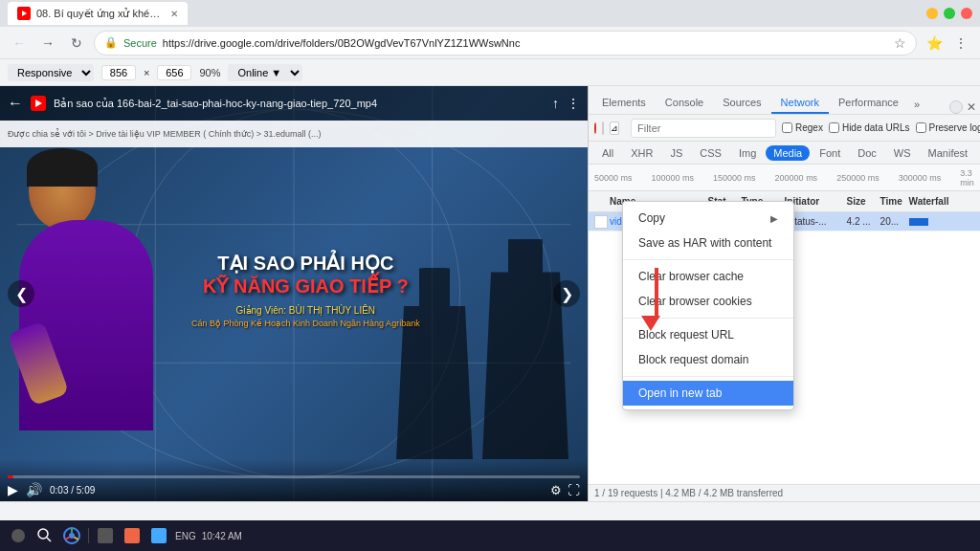  Describe the element at coordinates (806, 178) in the screenshot. I see `tl-200: 200000 ms` at that location.